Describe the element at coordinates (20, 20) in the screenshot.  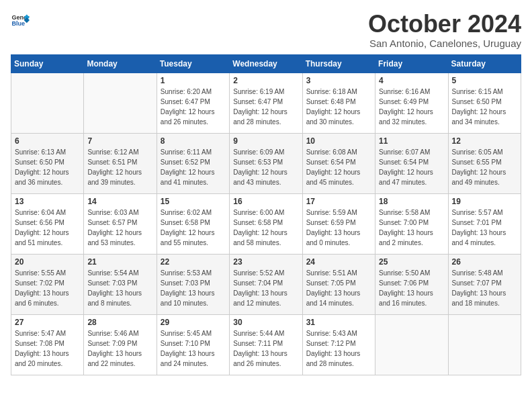
I see `logo: General Blue` at that location.